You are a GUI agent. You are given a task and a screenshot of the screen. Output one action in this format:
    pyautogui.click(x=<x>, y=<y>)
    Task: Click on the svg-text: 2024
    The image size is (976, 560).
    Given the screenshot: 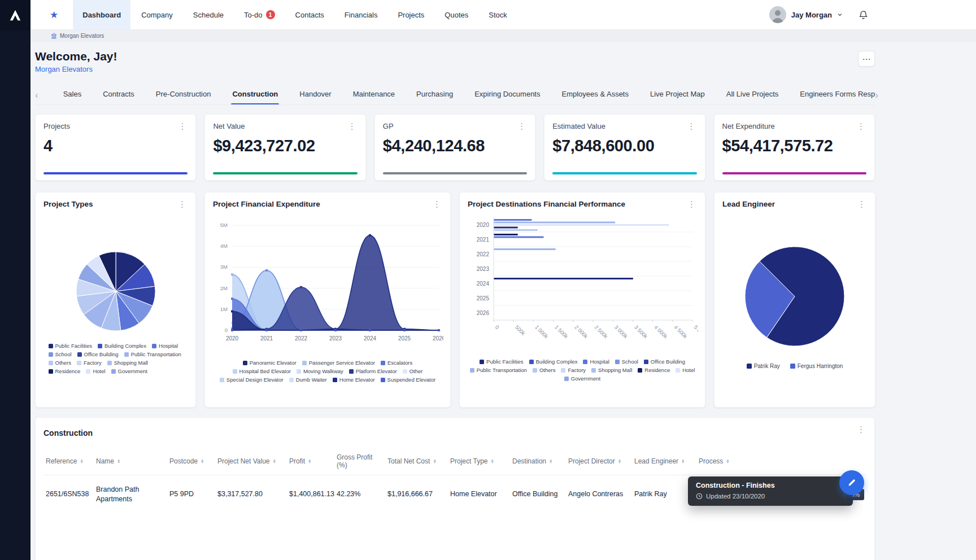 What is the action you would take?
    pyautogui.click(x=483, y=283)
    